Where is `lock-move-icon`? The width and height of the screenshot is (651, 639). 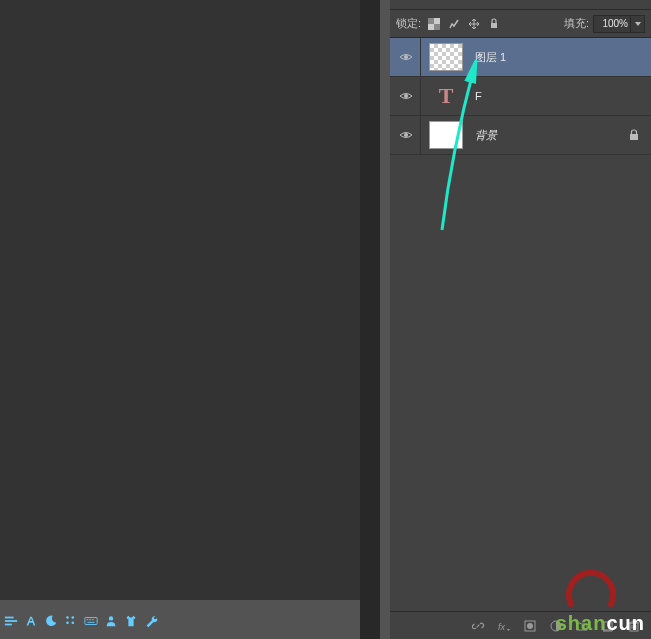 lock-move-icon is located at coordinates (474, 24).